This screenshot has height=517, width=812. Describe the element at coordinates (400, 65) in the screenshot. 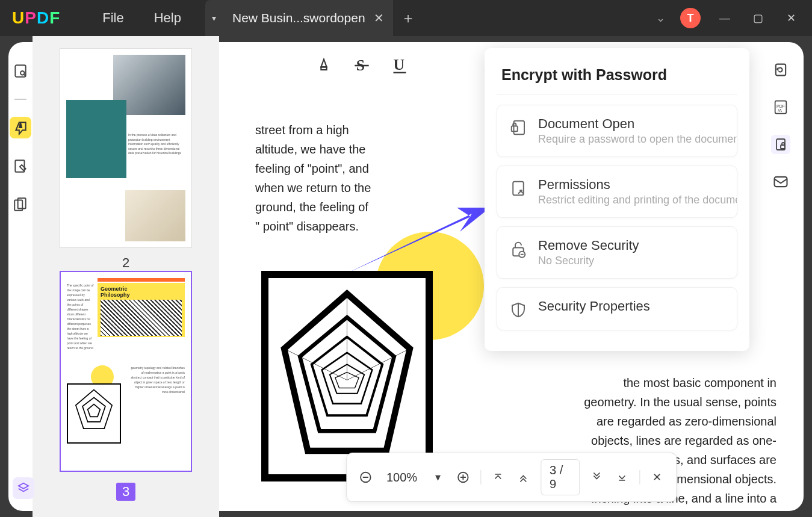

I see `svg-text: U` at that location.